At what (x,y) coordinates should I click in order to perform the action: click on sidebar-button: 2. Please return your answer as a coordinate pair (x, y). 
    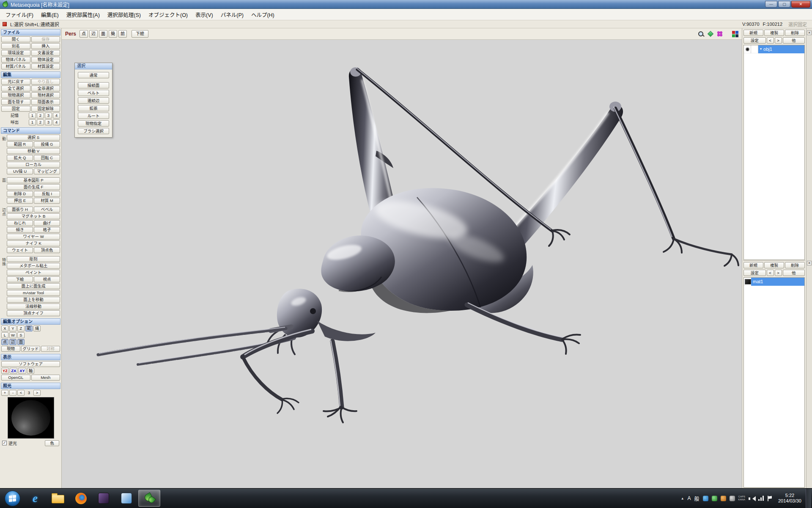
    Looking at the image, I should click on (41, 122).